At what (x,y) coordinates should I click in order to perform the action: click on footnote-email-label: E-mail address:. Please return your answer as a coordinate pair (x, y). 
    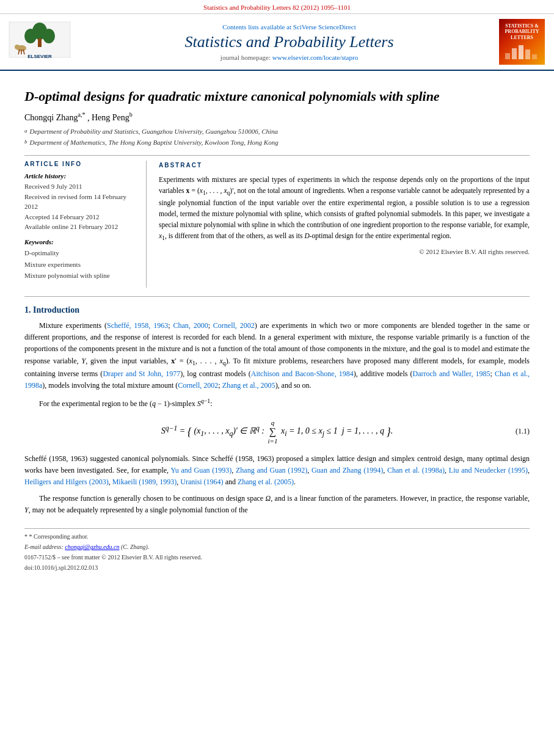
    Looking at the image, I should click on (45, 547).